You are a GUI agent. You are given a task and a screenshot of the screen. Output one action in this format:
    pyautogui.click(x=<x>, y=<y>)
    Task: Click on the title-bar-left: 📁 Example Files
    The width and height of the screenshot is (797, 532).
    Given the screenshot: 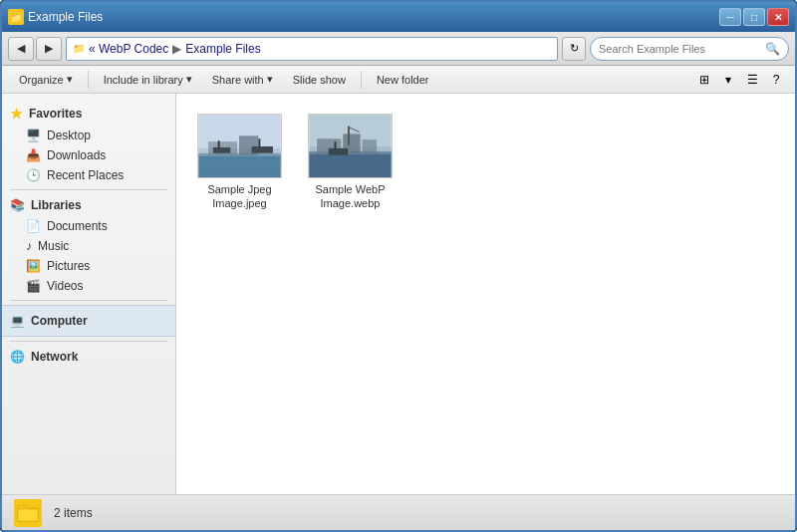 What is the action you would take?
    pyautogui.click(x=56, y=17)
    